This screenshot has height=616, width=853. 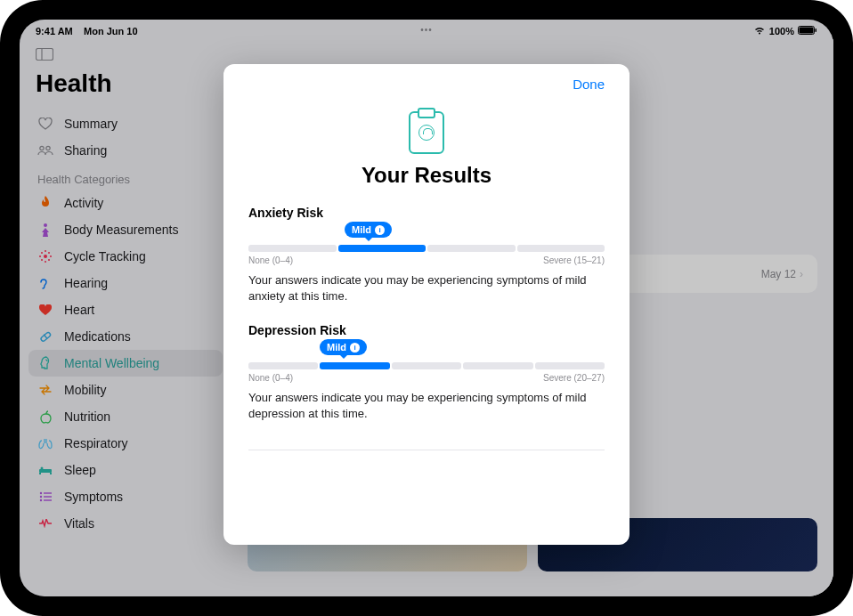 I want to click on depression-scale: Mildi None (0–4) Severe (20–27), so click(x=426, y=372).